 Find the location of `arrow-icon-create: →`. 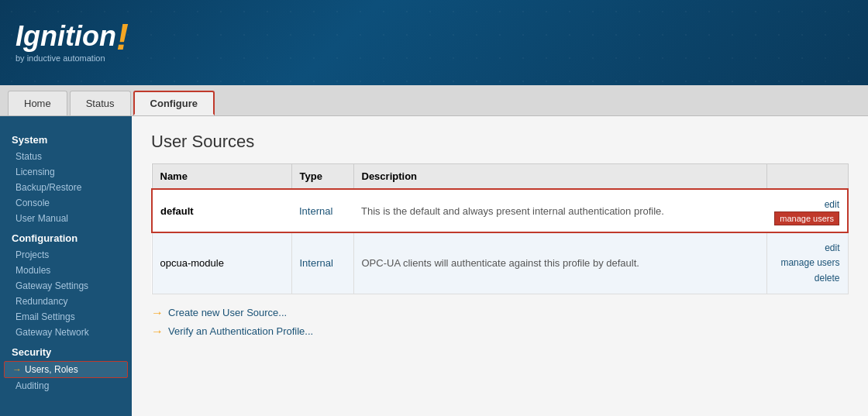

arrow-icon-create: → is located at coordinates (157, 313).